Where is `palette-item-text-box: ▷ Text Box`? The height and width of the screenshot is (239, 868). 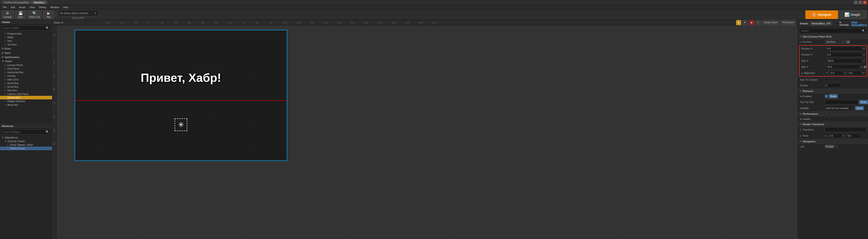
palette-item-text-box: ▷ Text Box is located at coordinates (26, 44).